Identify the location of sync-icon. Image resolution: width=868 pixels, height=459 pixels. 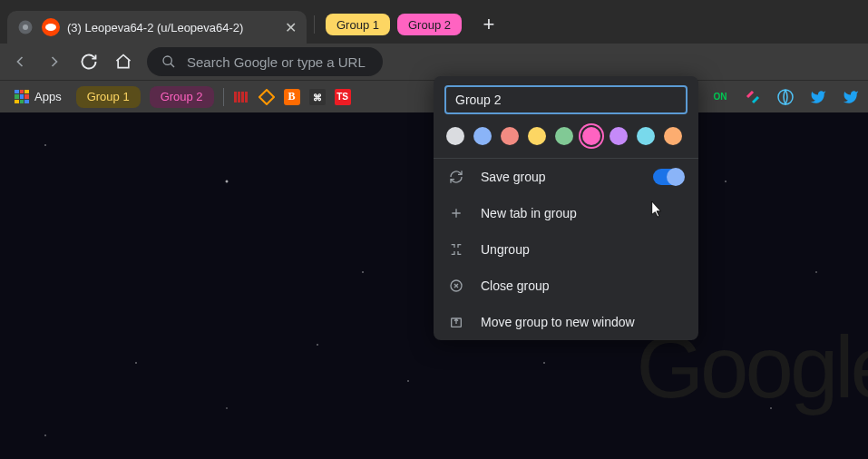
(456, 177).